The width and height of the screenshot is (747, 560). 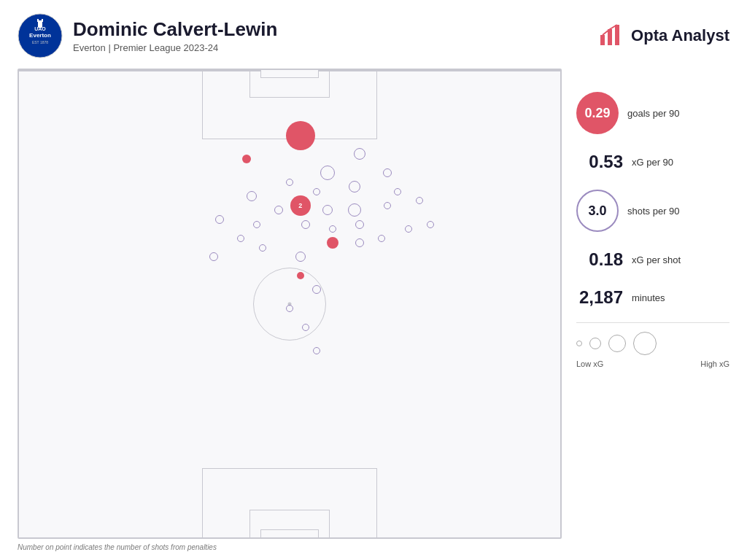 I want to click on opta-logo-text: Opta Analyst, so click(x=680, y=36).